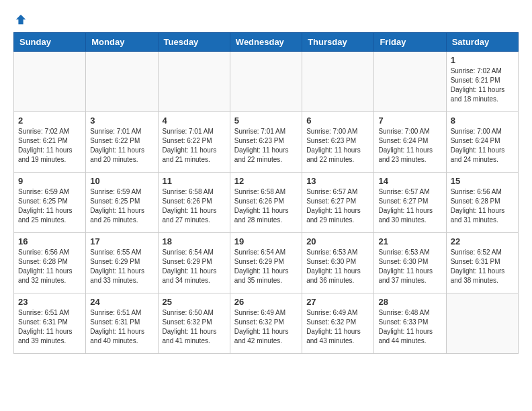  Describe the element at coordinates (50, 42) in the screenshot. I see `day-of-week-header: Sunday` at that location.